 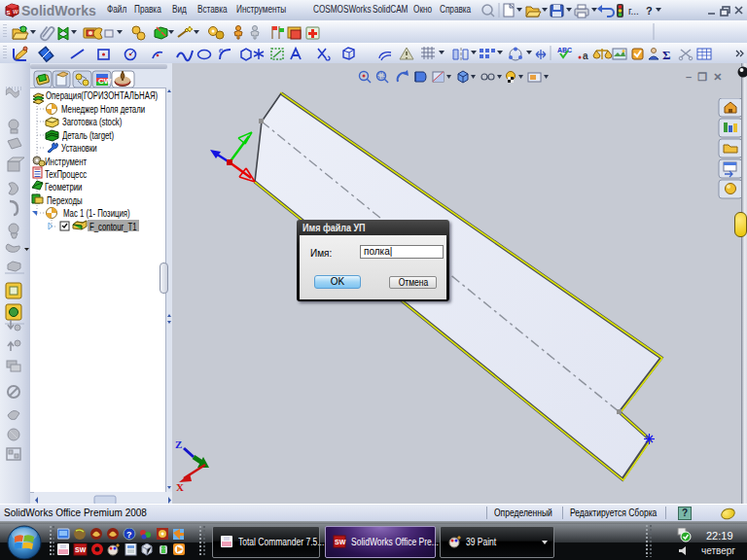 What do you see at coordinates (16, 12) in the screenshot?
I see `svg-text: W` at bounding box center [16, 12].